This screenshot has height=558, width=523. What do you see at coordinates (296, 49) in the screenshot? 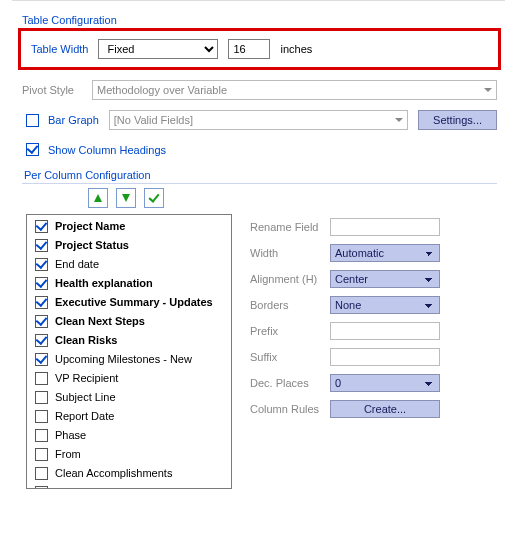
I see `table-width-unit: inches` at bounding box center [296, 49].